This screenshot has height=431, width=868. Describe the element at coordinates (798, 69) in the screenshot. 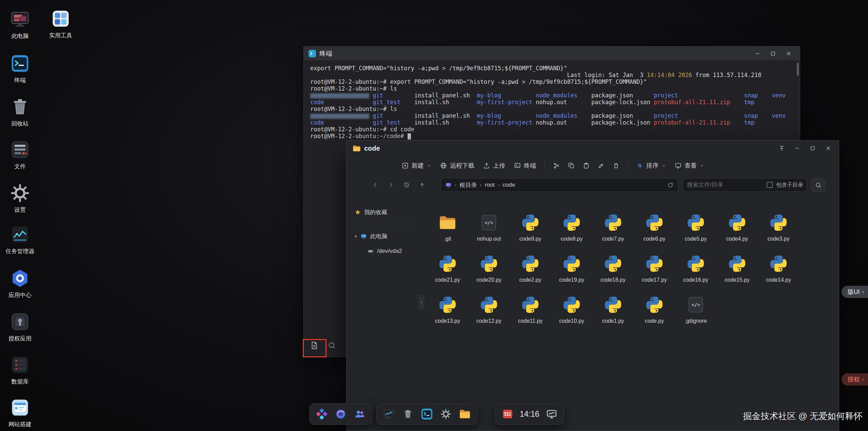

I see `terminal-scrollbar` at that location.